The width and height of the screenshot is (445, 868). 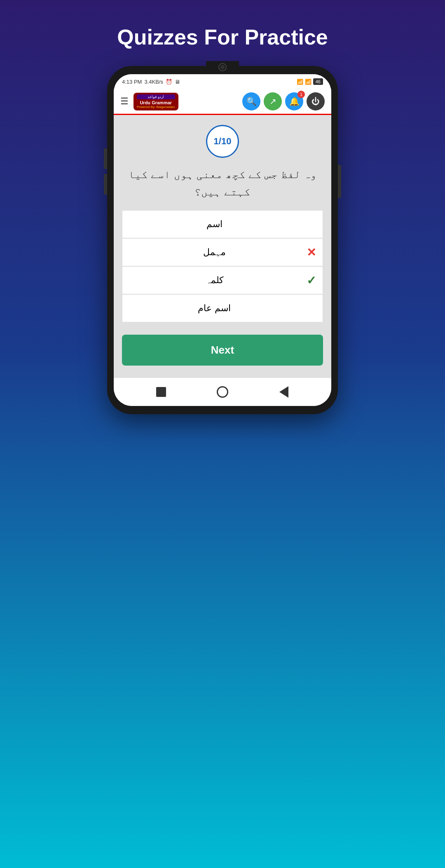 I want to click on option-1: اسم, so click(x=222, y=224).